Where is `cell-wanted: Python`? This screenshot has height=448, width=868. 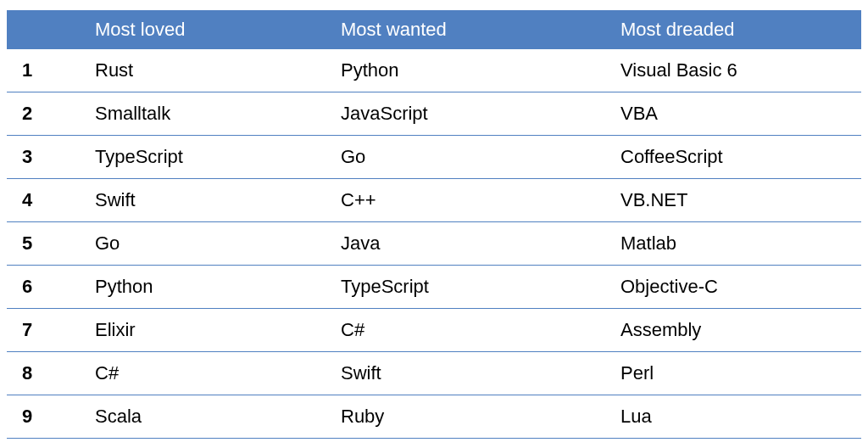
cell-wanted: Python is located at coordinates (477, 71).